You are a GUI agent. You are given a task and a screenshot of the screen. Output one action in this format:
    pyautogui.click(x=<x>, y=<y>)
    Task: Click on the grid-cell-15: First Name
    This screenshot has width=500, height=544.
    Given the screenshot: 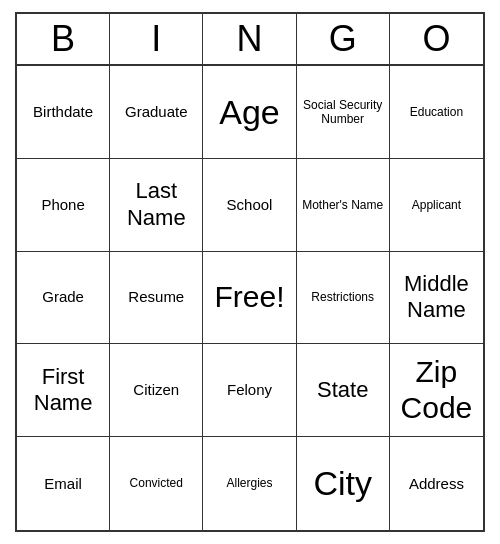 What is the action you would take?
    pyautogui.click(x=64, y=390)
    